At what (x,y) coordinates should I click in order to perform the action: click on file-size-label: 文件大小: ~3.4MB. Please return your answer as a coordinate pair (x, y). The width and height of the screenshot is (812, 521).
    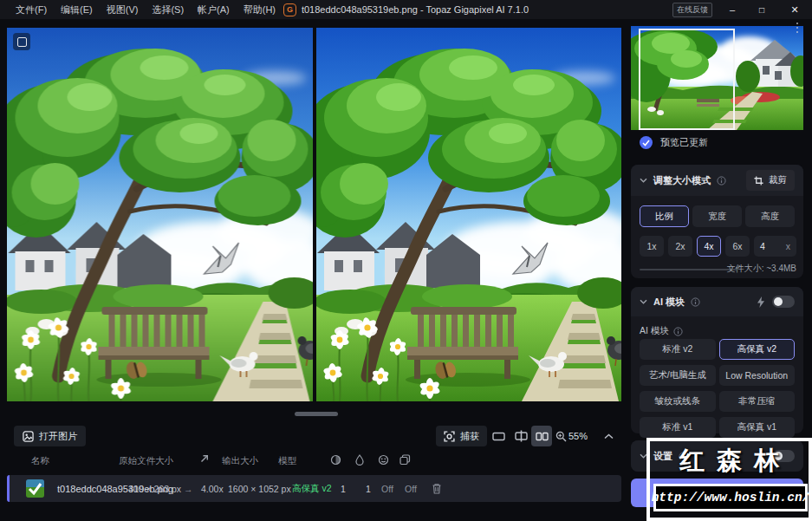
    Looking at the image, I should click on (762, 269).